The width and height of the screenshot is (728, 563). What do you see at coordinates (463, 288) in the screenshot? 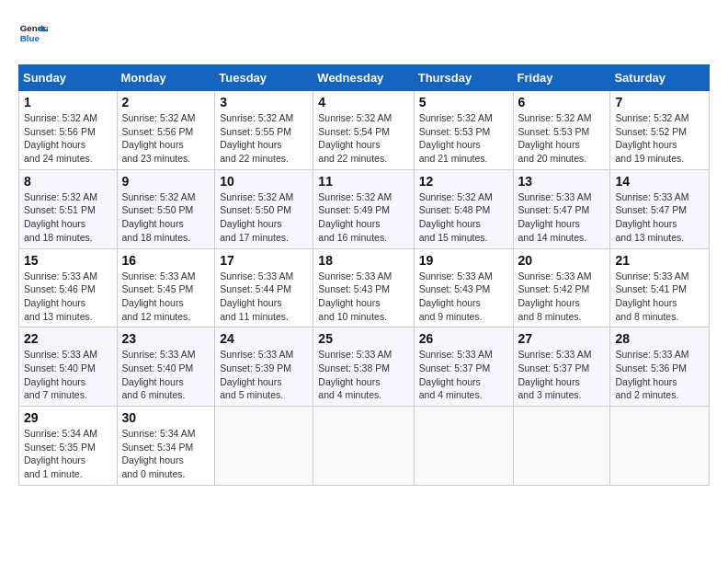
I see `calendar-cell: 19 Sunrise: 5:33 AM Sunset: 5:43 PM Dayl…` at bounding box center [463, 288].